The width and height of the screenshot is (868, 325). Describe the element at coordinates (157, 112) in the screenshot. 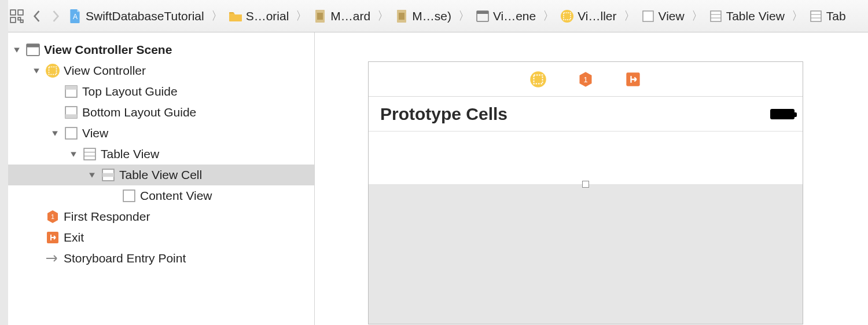

I see `outline-bottom-layout-guide: Bottom Layout Guide` at that location.